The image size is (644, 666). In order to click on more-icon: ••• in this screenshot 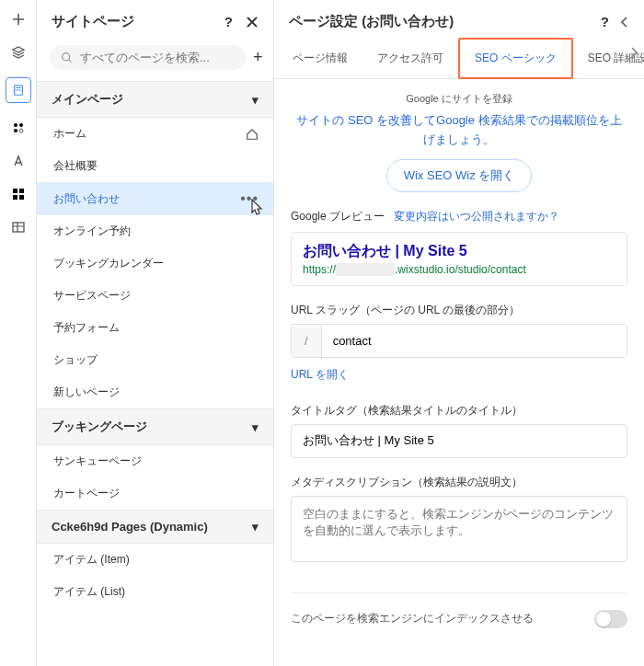, I will do `click(249, 199)`.